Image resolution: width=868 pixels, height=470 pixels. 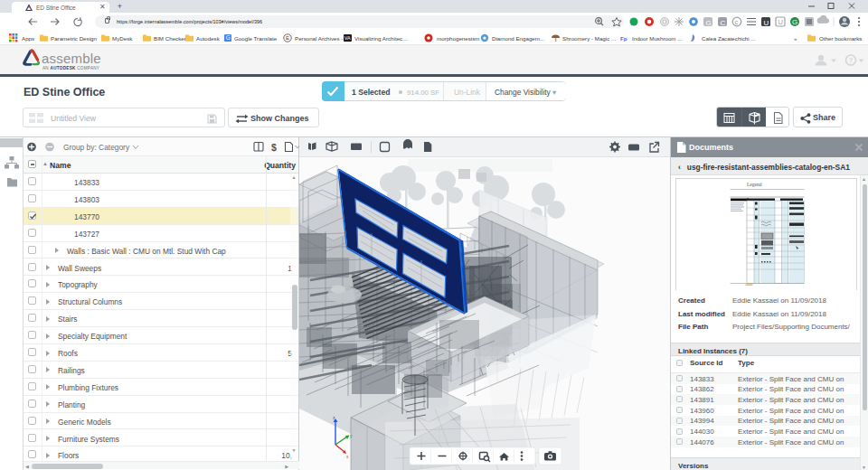 What do you see at coordinates (518, 38) in the screenshot?
I see `svg-text: Diamond Engagem...` at bounding box center [518, 38].